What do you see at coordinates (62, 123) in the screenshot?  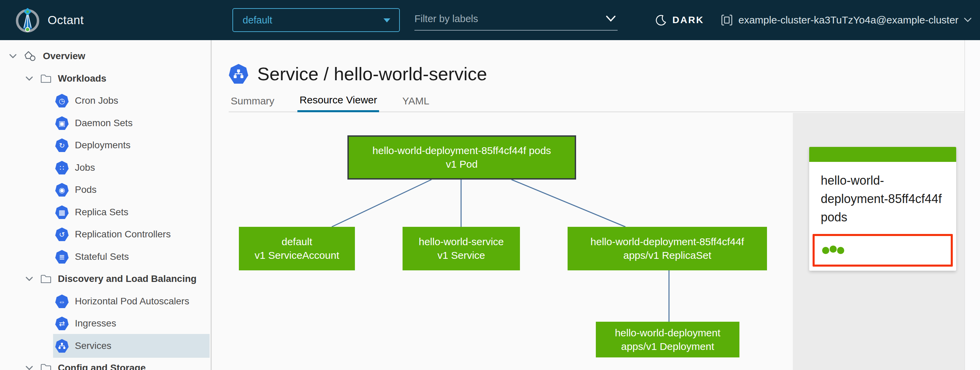 I see `daemonset-icon: ▣` at bounding box center [62, 123].